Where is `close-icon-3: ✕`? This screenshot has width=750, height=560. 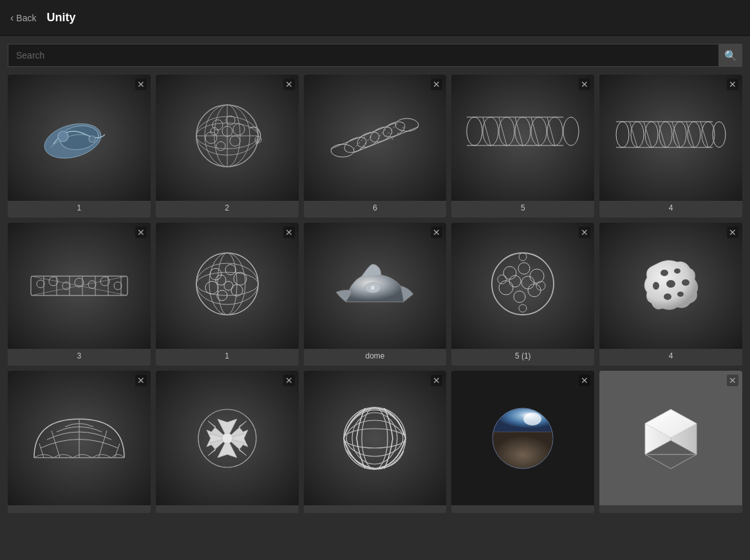
close-icon-3: ✕ is located at coordinates (436, 84).